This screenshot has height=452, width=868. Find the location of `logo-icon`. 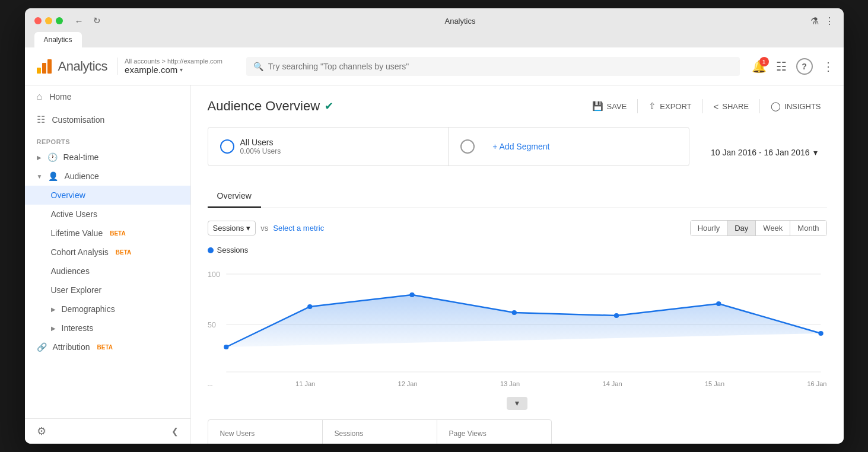

logo-icon is located at coordinates (44, 66).